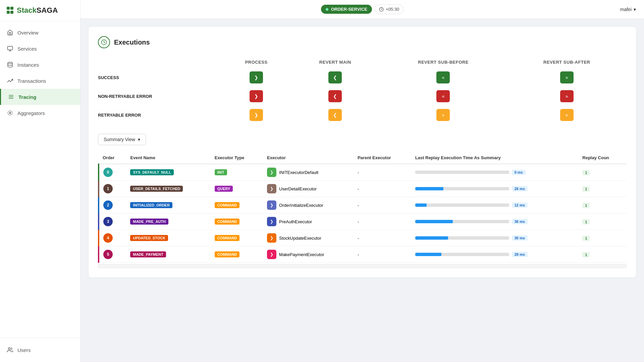 Image resolution: width=644 pixels, height=362 pixels. What do you see at coordinates (443, 96) in the screenshot?
I see `exec-btn-non-retryable-revert-sub-before: «` at bounding box center [443, 96].